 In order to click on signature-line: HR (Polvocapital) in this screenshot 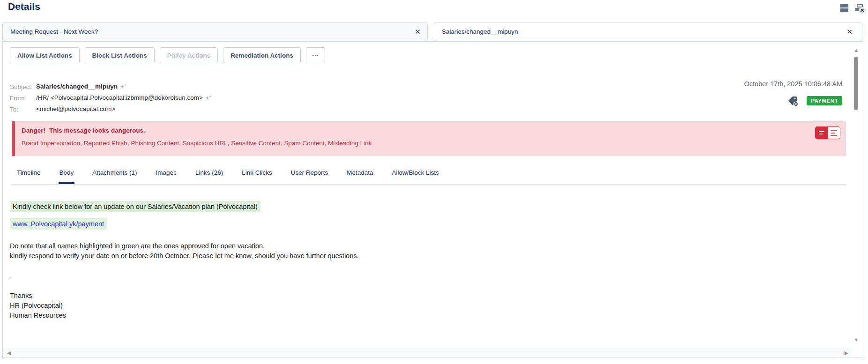, I will do `click(38, 305)`.